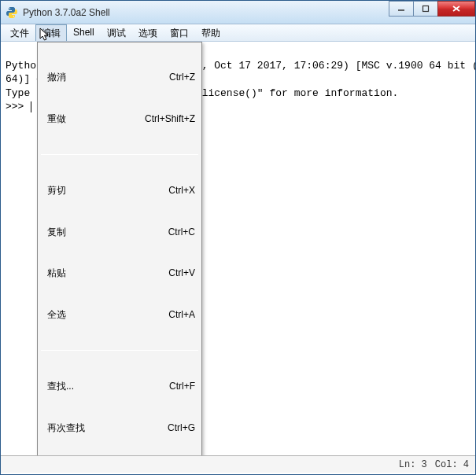 Image resolution: width=476 pixels, height=475 pixels. Describe the element at coordinates (51, 33) in the screenshot. I see `menu-edit: 编辑` at that location.